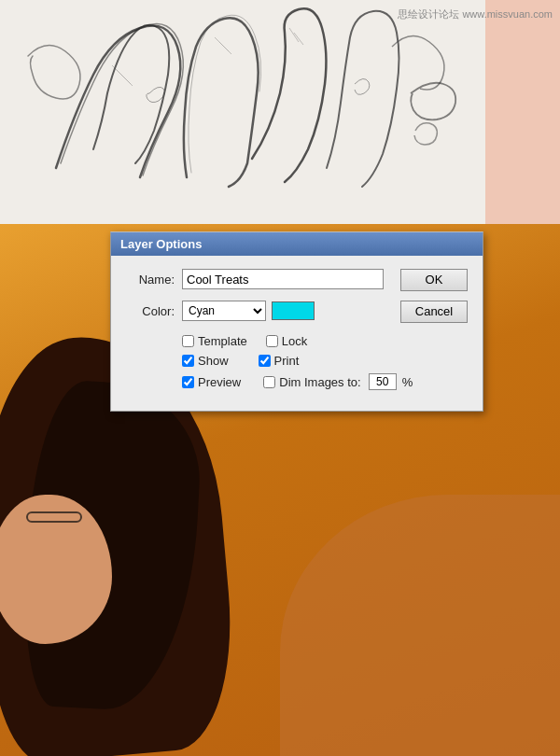 The image size is (560, 756). I want to click on dim-value-input, so click(383, 382).